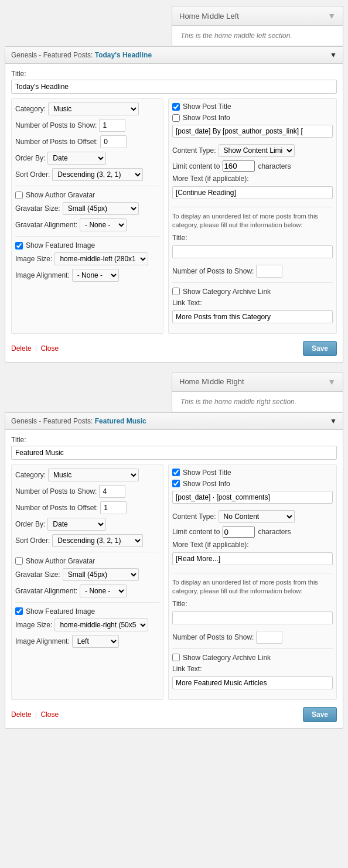 This screenshot has width=348, height=868. Describe the element at coordinates (50, 348) in the screenshot. I see `close-link-left: Close` at that location.